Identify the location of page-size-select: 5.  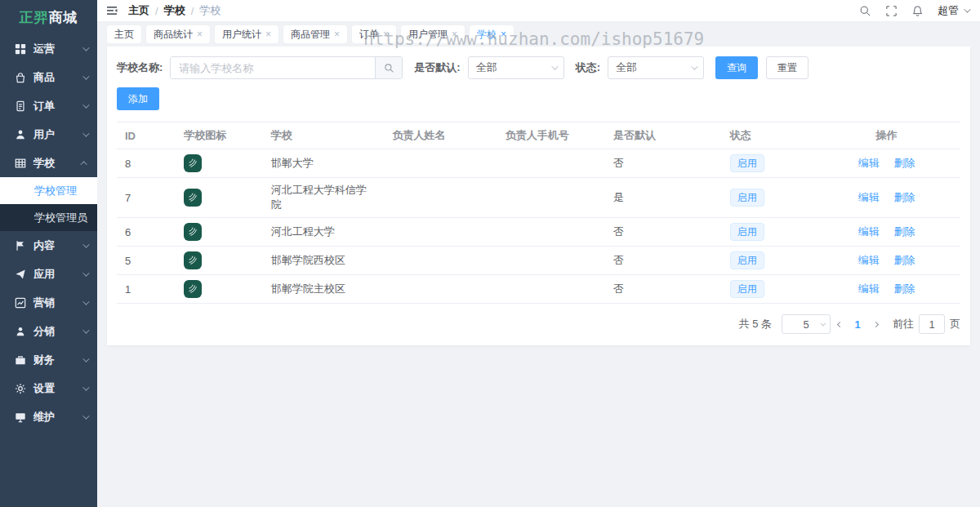
(806, 324).